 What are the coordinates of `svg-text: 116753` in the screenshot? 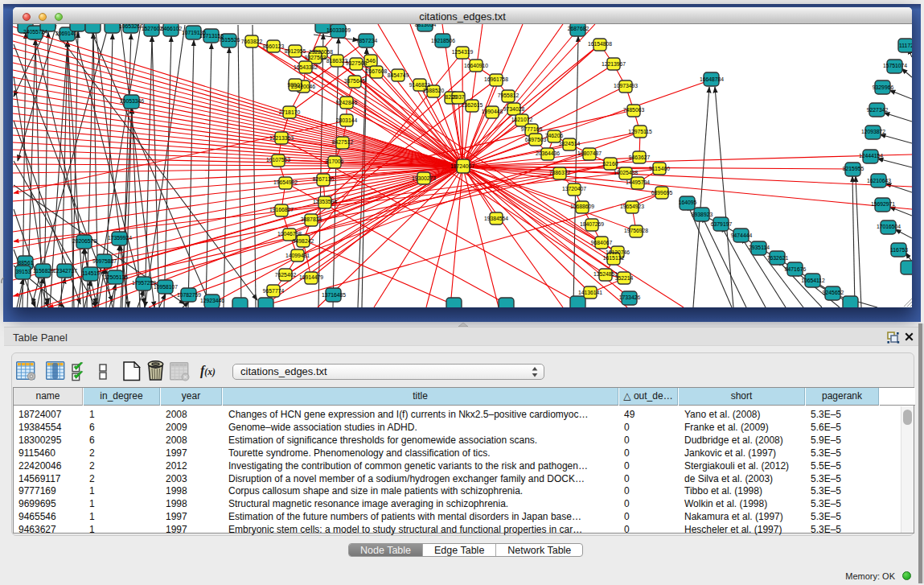 It's located at (899, 249).